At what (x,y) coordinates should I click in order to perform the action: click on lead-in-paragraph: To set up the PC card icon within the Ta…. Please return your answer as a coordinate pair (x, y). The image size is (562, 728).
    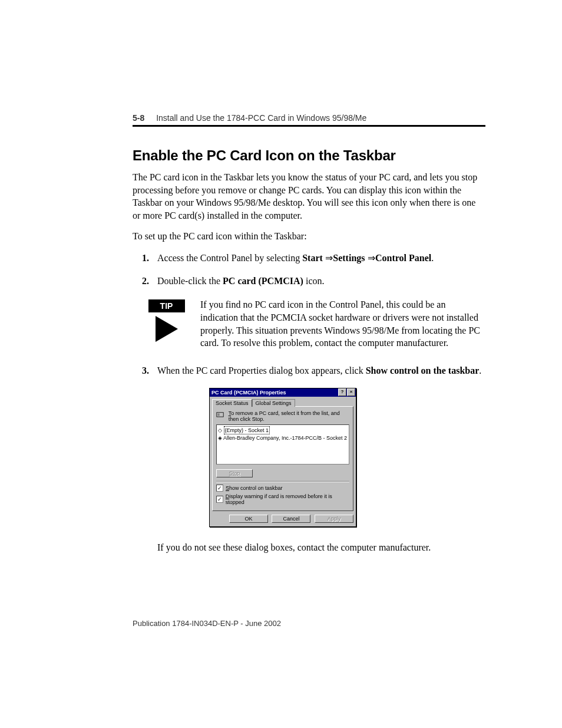
    Looking at the image, I should click on (309, 236).